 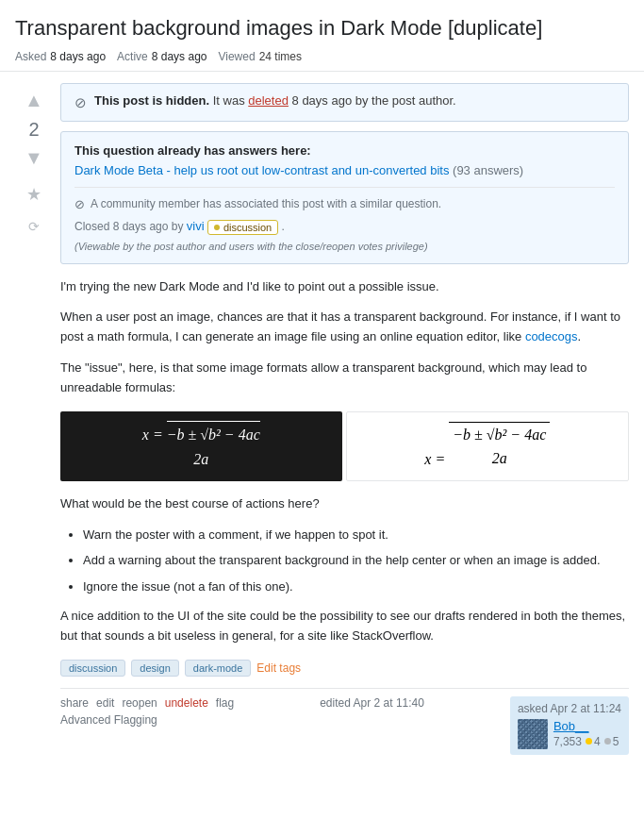 I want to click on edited-label: edited, so click(x=336, y=703).